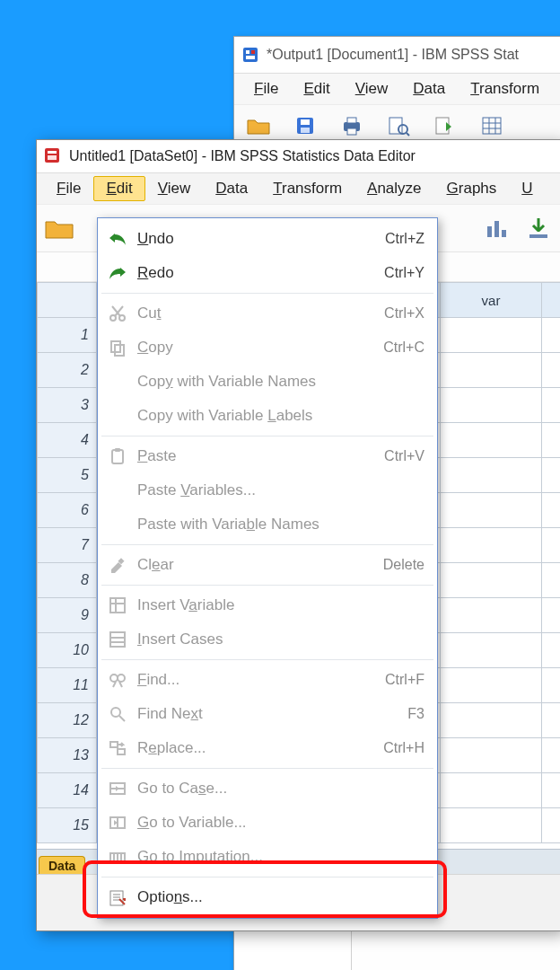  What do you see at coordinates (267, 789) in the screenshot?
I see `menu-item-goto-case: Go to Case...` at bounding box center [267, 789].